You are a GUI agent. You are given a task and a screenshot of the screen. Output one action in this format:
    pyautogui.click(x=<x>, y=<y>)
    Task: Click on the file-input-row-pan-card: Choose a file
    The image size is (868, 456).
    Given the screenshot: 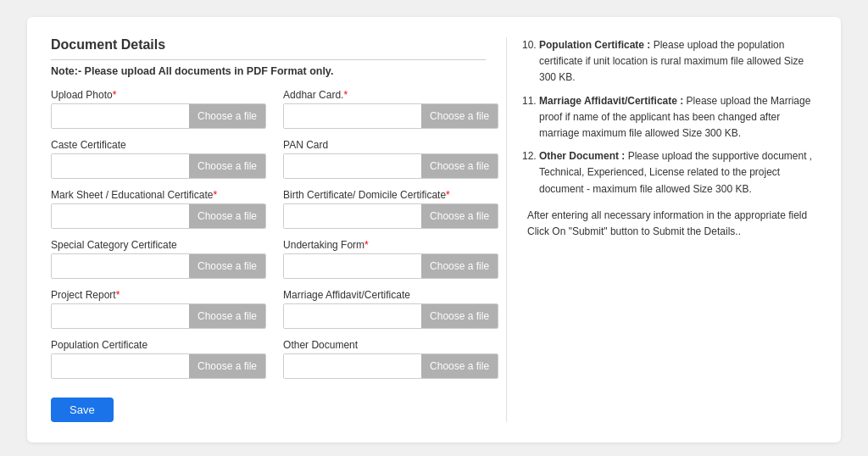 What is the action you would take?
    pyautogui.click(x=391, y=166)
    